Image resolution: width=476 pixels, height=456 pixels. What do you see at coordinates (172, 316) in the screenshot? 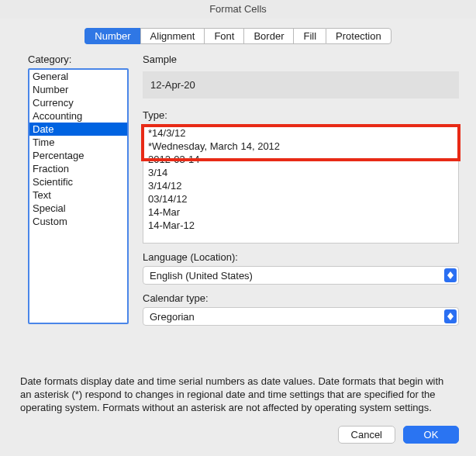
I see `calendar-value: Gregorian` at bounding box center [172, 316].